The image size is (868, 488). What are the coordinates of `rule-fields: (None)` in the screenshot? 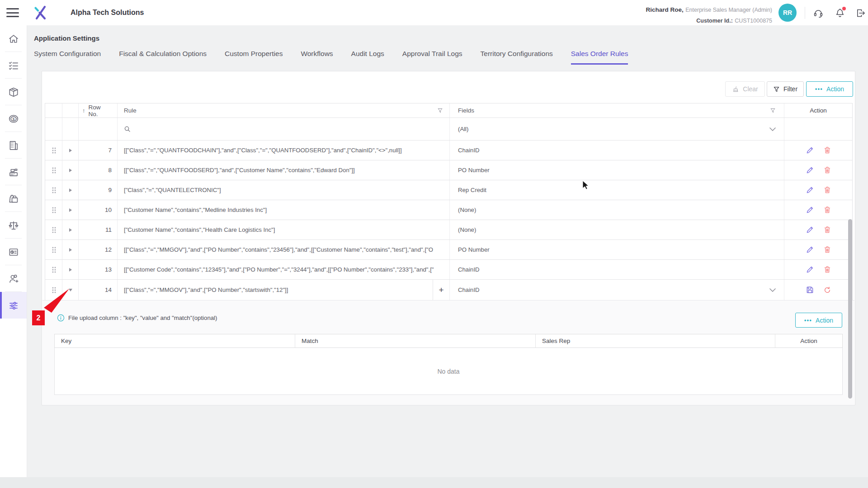 It's located at (617, 230).